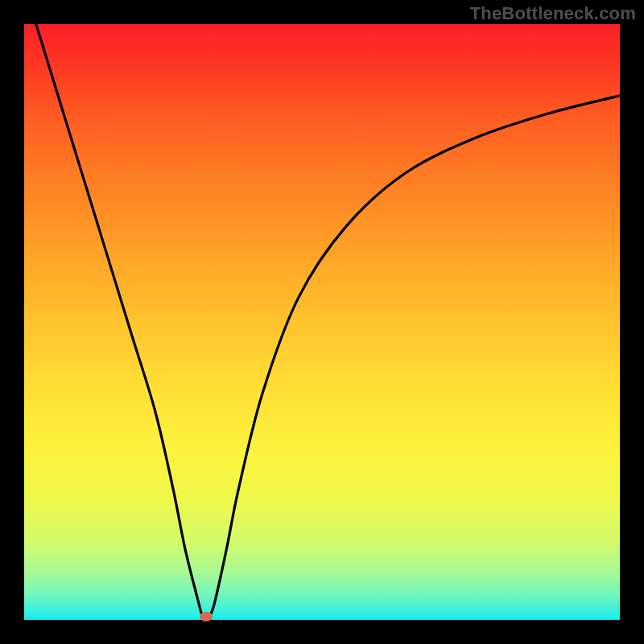 Image resolution: width=644 pixels, height=644 pixels. I want to click on minimum-marker, so click(206, 617).